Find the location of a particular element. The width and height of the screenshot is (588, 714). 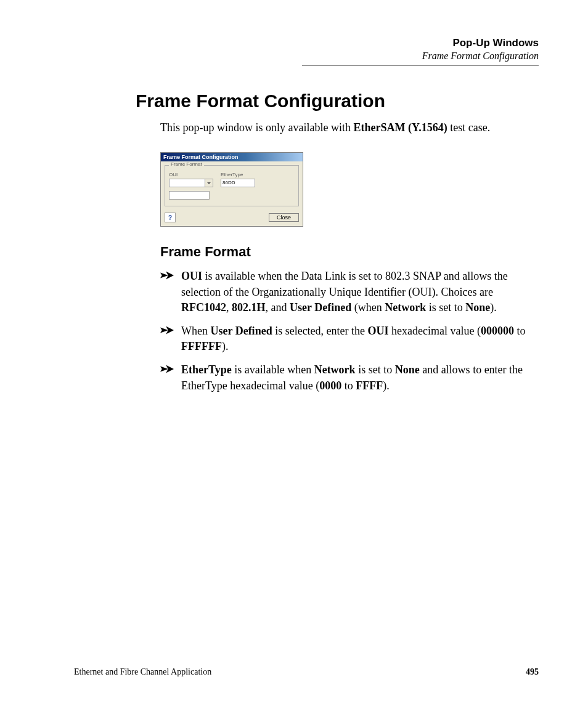

oui-combobox-text is located at coordinates (187, 183).